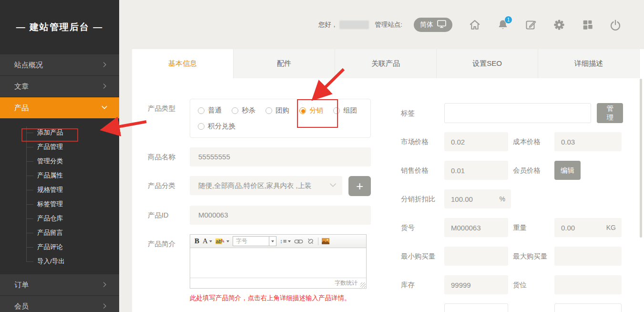 This screenshot has height=312, width=644. I want to click on sidebar-item-product-message: 产品留言, so click(60, 233).